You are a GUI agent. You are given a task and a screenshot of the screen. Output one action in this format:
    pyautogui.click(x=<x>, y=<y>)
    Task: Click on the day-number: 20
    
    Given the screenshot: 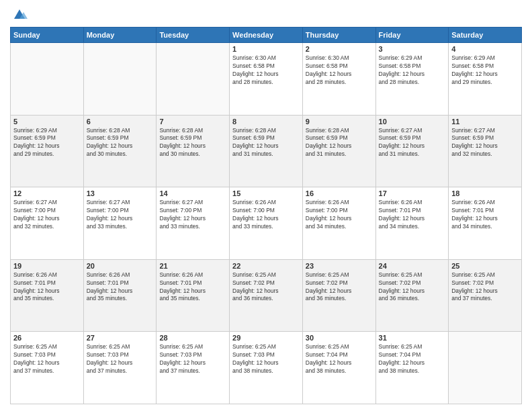 What is the action you would take?
    pyautogui.click(x=120, y=266)
    